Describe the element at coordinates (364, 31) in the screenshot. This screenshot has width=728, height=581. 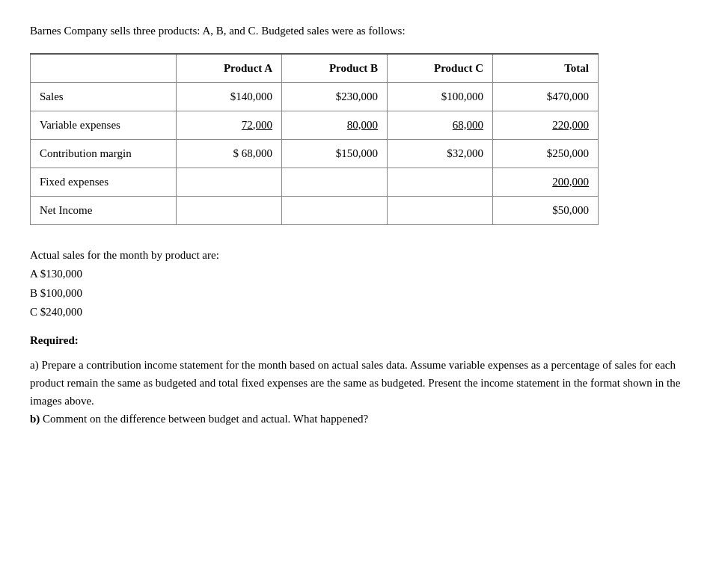
I see `intro-text: Barnes Company sells three products: A, …` at that location.